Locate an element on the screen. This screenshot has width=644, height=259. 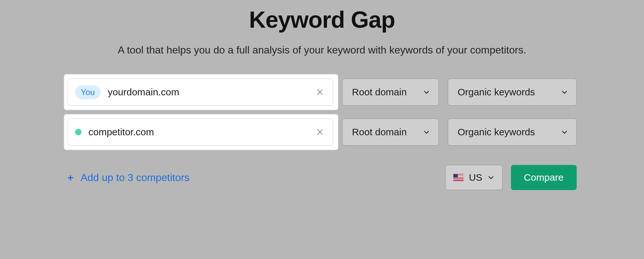
footer-actions: US Compare is located at coordinates (511, 177).